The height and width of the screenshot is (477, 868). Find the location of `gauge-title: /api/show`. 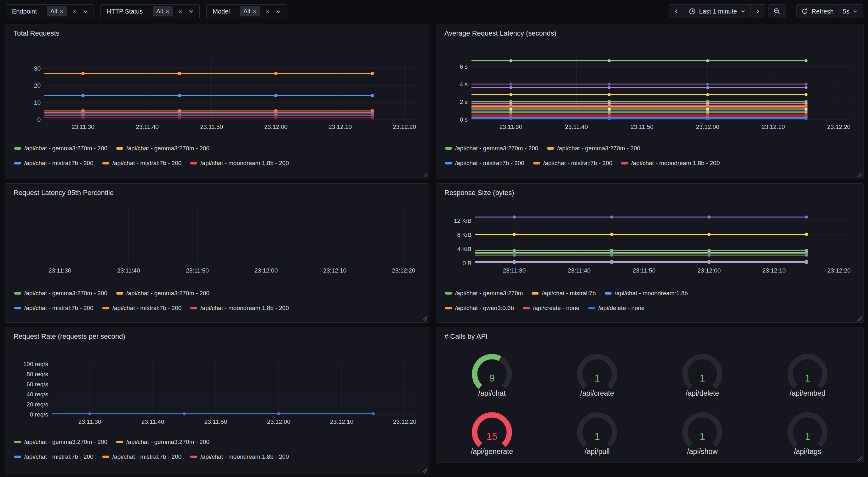

gauge-title: /api/show is located at coordinates (702, 452).